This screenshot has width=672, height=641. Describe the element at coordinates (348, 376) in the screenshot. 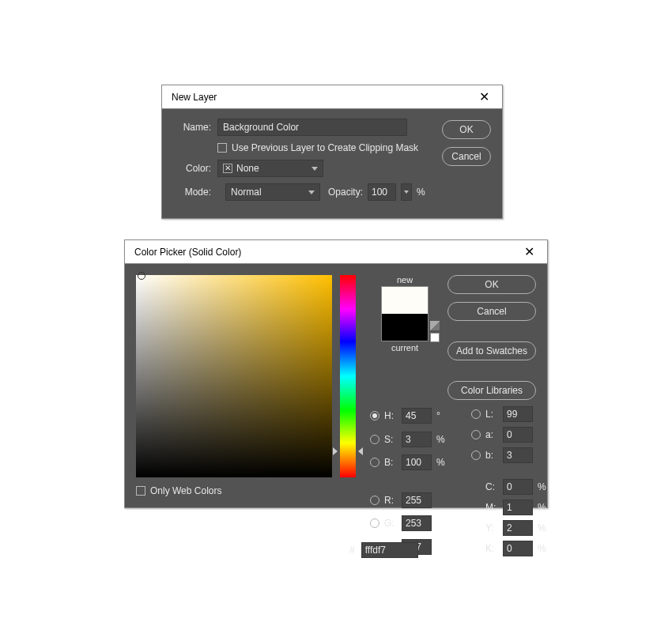

I see `hue-slider` at that location.